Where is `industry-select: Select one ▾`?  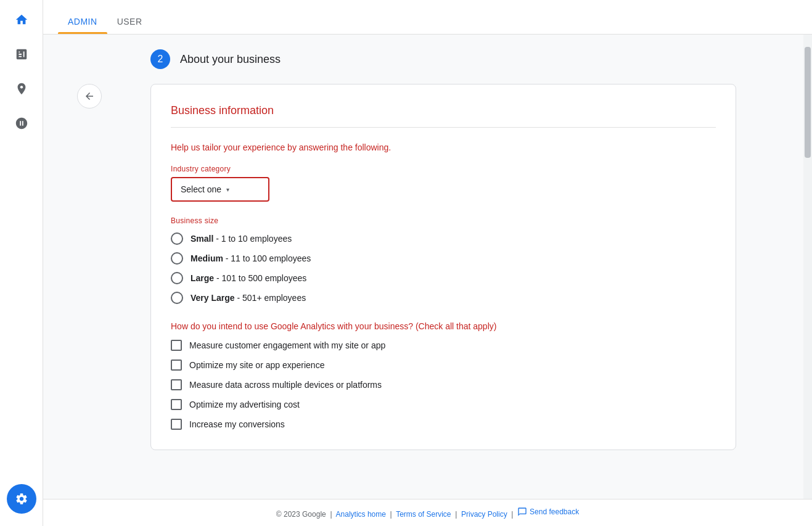 industry-select: Select one ▾ is located at coordinates (220, 189).